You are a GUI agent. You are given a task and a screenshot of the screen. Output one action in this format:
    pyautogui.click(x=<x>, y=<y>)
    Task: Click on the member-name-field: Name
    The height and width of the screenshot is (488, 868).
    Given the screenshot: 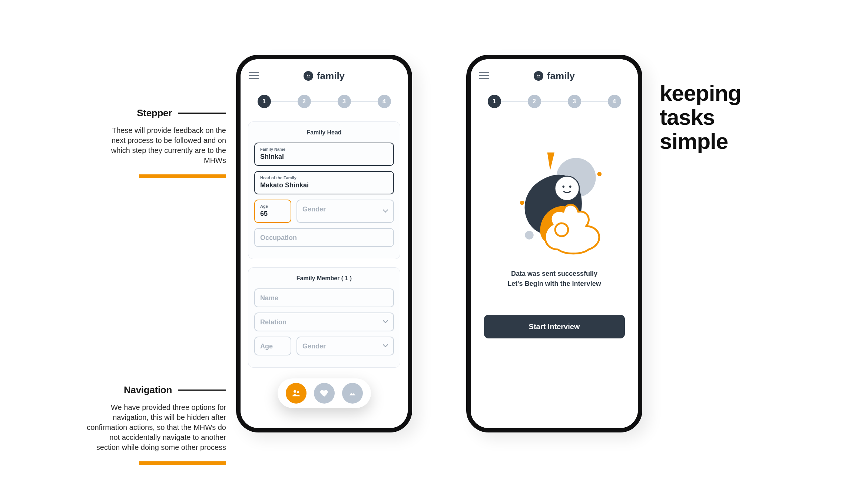 What is the action you would take?
    pyautogui.click(x=324, y=298)
    